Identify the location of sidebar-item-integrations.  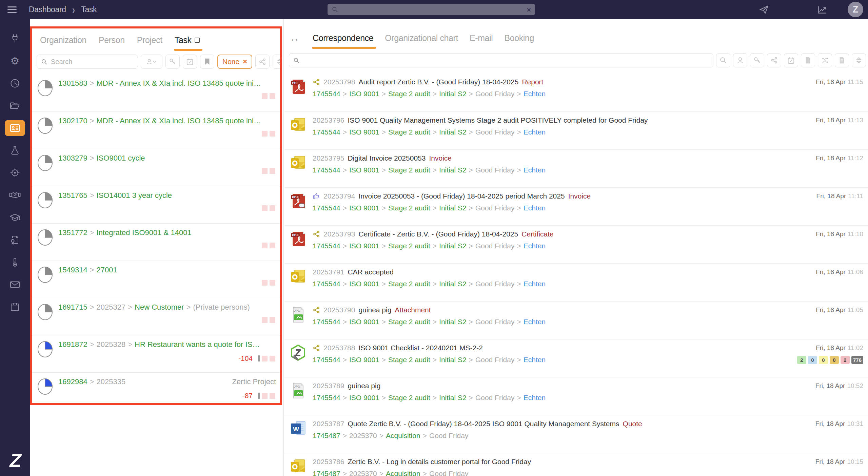
(15, 39).